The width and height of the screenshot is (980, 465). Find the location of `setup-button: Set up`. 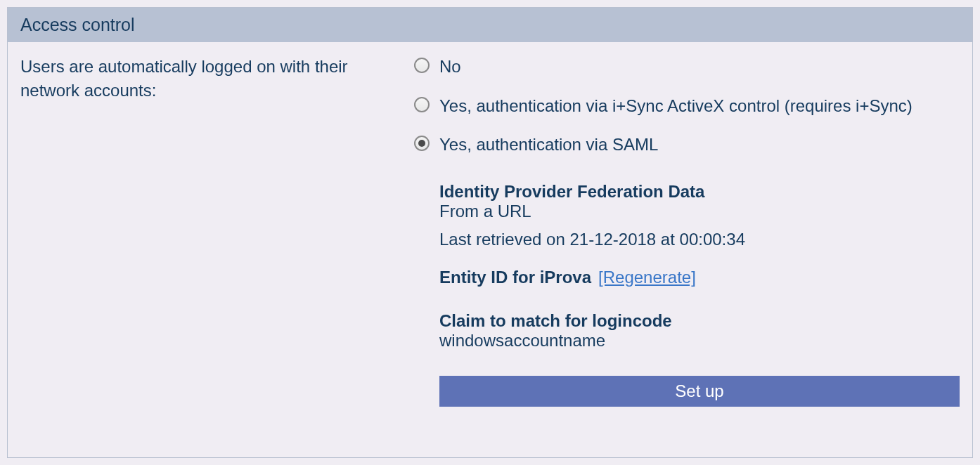

setup-button: Set up is located at coordinates (699, 391).